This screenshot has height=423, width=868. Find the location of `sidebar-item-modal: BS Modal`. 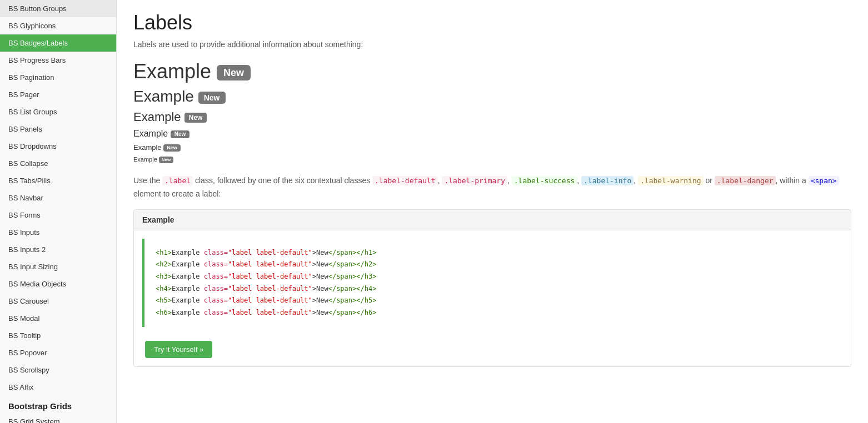

sidebar-item-modal: BS Modal is located at coordinates (58, 319).